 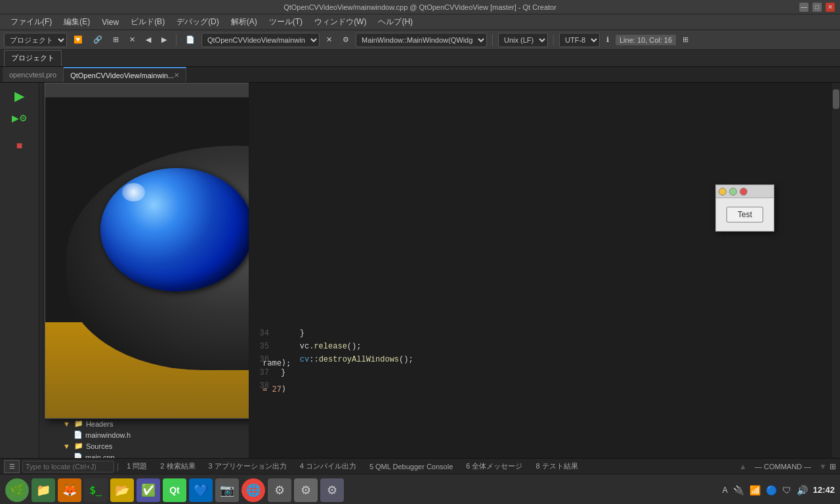 What do you see at coordinates (244, 22) in the screenshot?
I see `menu-analyze: 解析(A)` at bounding box center [244, 22].